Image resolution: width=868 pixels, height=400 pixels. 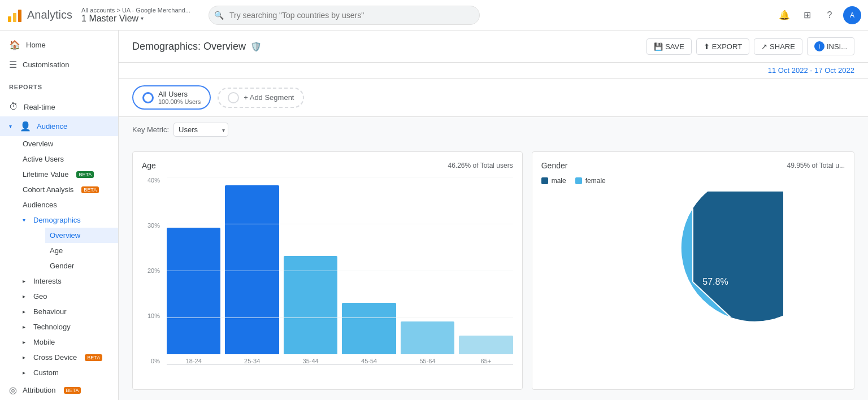 I want to click on export-icon: ⬆, so click(x=706, y=46).